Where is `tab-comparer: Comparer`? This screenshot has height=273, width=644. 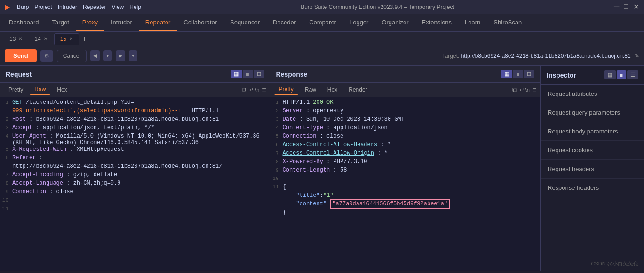
tab-comparer: Comparer is located at coordinates (323, 23).